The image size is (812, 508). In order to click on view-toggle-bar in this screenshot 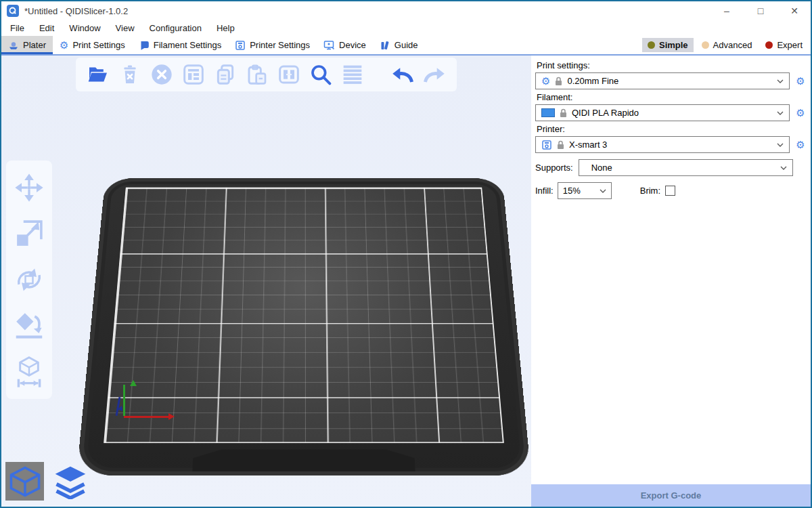, I will do `click(47, 481)`.